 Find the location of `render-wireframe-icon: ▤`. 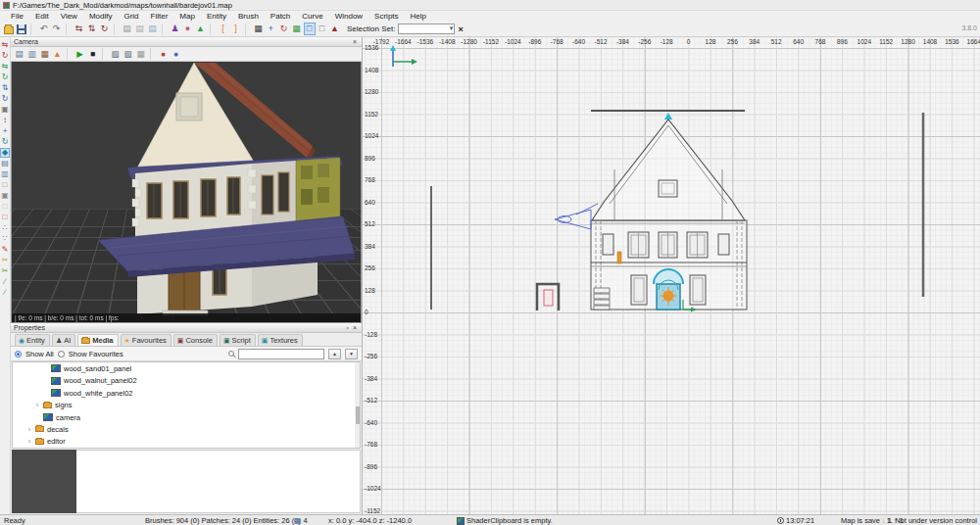

render-wireframe-icon: ▤ is located at coordinates (20, 54).